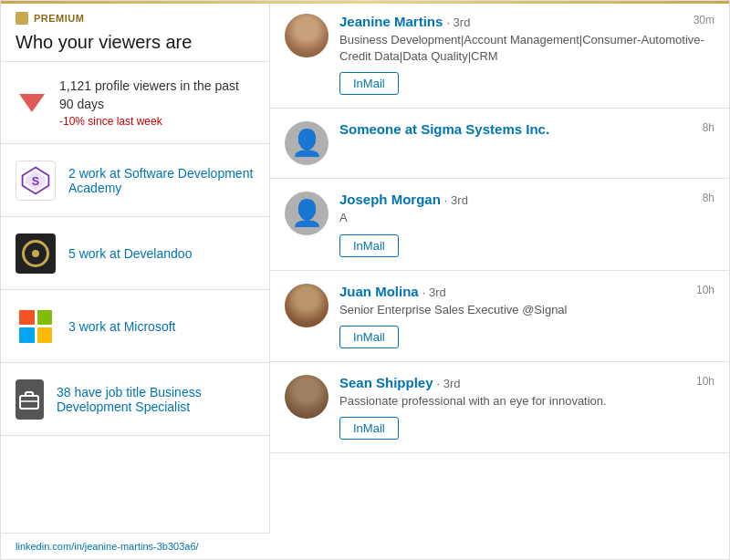  What do you see at coordinates (135, 327) in the screenshot?
I see `company-item-microsoft: 3 work at Microsoft` at bounding box center [135, 327].